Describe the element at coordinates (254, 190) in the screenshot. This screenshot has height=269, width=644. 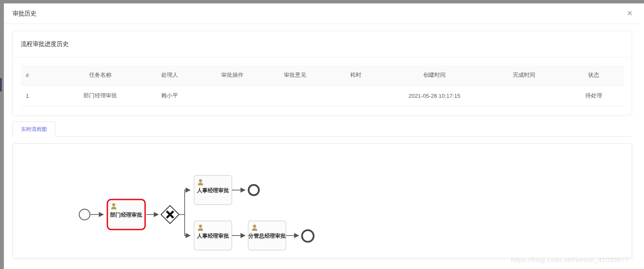
I see `end-event-top` at that location.